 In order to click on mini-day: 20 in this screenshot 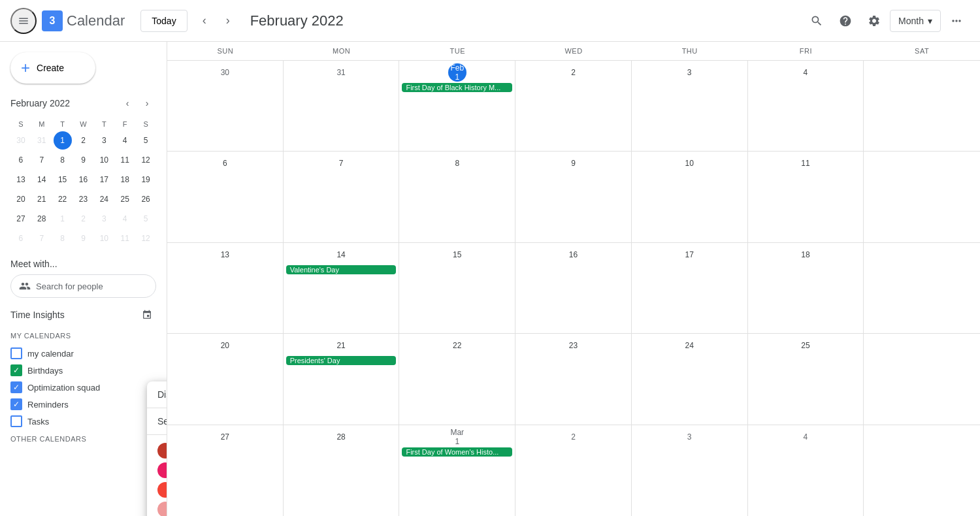, I will do `click(21, 199)`.